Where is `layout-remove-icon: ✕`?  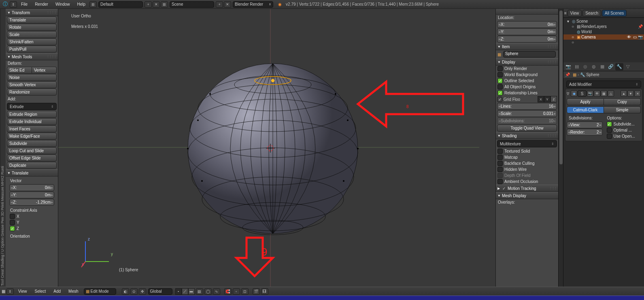
layout-remove-icon: ✕ is located at coordinates (156, 4).